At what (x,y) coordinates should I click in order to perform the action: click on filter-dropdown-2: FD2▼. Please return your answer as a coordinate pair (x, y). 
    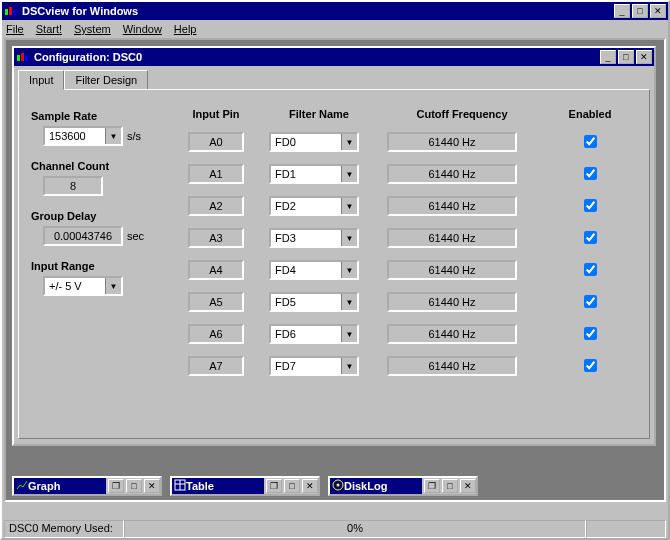
    Looking at the image, I should click on (314, 206).